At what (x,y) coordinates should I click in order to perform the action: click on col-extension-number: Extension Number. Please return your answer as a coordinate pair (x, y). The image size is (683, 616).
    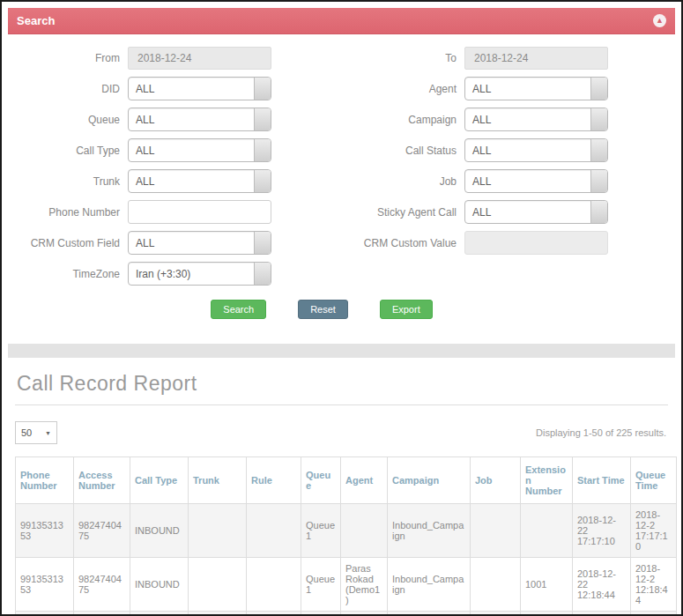
    Looking at the image, I should click on (546, 481).